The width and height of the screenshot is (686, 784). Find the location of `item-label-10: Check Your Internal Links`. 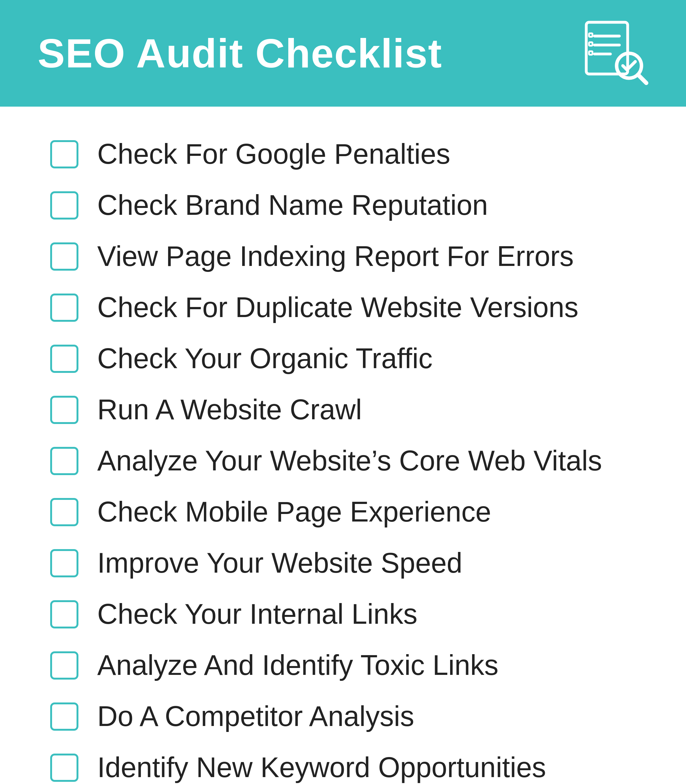

item-label-10: Check Your Internal Links is located at coordinates (257, 614).